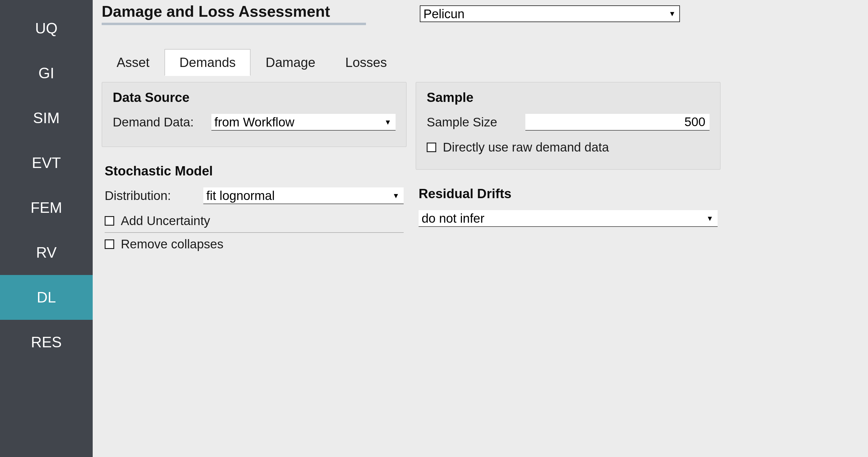  I want to click on tab-asset: Asset, so click(133, 63).